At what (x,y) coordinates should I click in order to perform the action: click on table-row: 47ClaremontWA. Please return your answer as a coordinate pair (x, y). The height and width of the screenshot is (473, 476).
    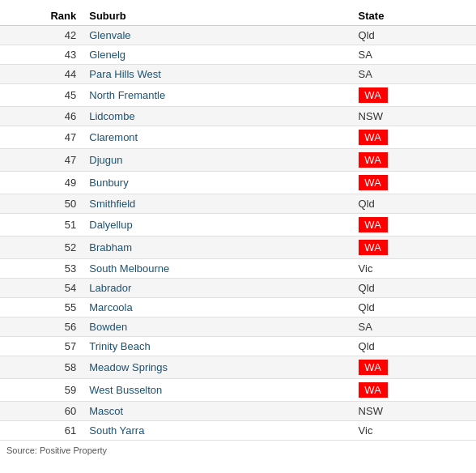
    Looking at the image, I should click on (238, 138).